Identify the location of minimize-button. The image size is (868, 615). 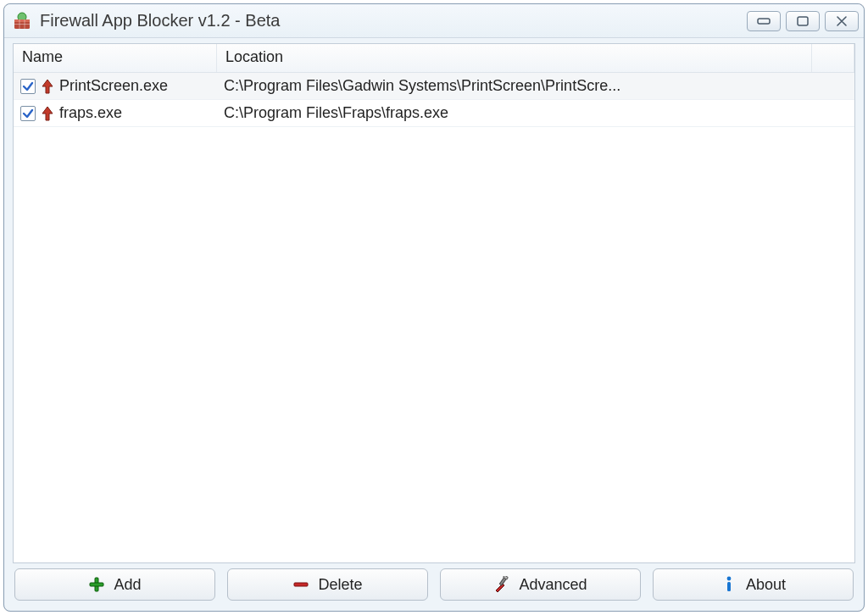
(764, 21).